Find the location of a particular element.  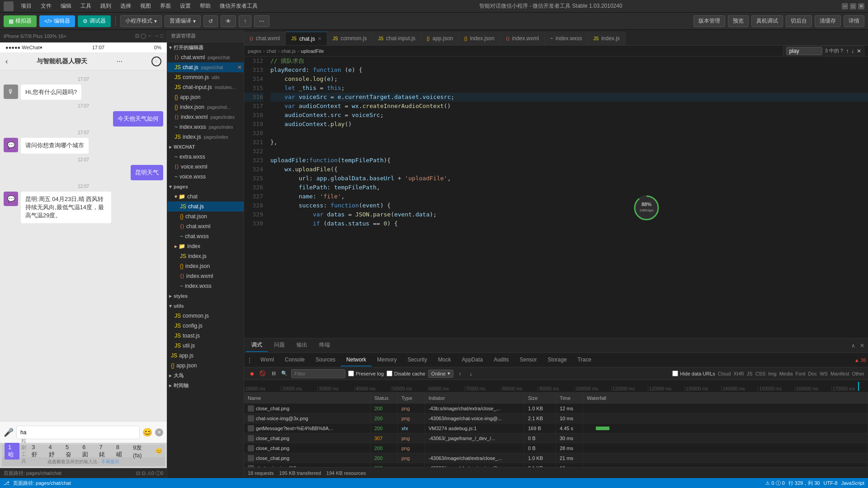

tab-audits: Audits is located at coordinates (501, 360).